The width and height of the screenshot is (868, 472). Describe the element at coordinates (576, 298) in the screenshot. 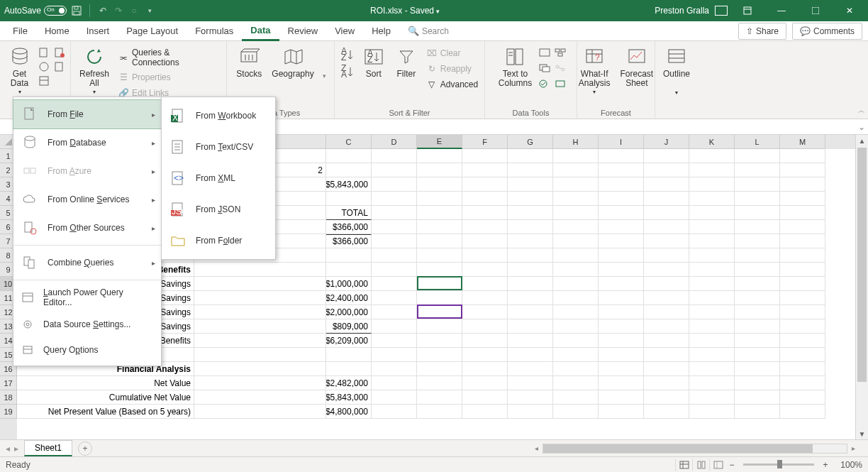

I see `cell-H11` at that location.